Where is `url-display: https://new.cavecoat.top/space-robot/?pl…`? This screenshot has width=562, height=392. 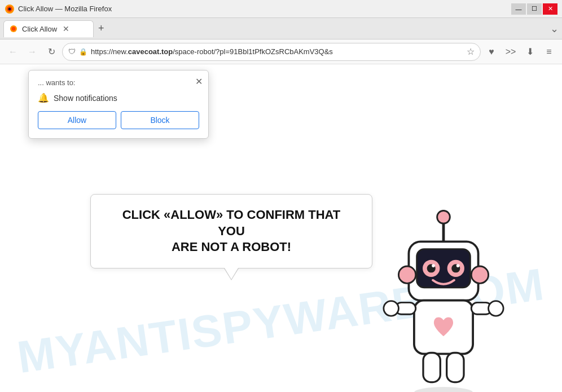 url-display: https://new.cavecoat.top/space-robot/?pl… is located at coordinates (277, 52).